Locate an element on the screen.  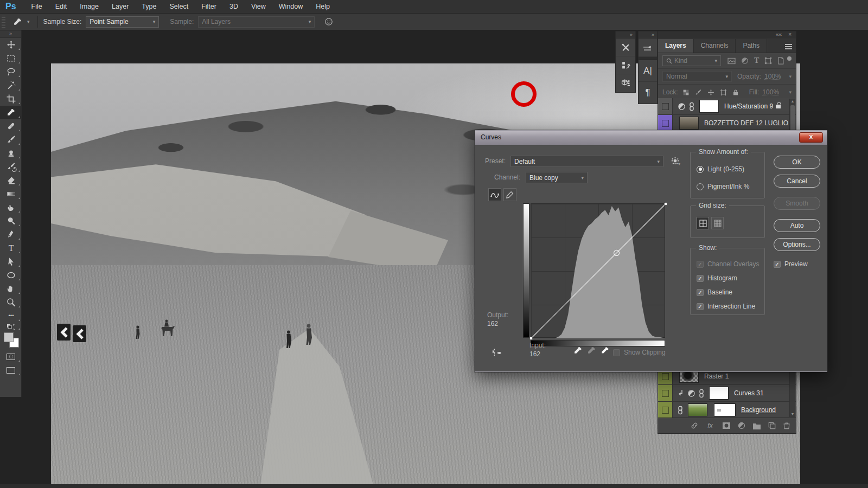
light-radio-row: Light (0-255) is located at coordinates (720, 169).